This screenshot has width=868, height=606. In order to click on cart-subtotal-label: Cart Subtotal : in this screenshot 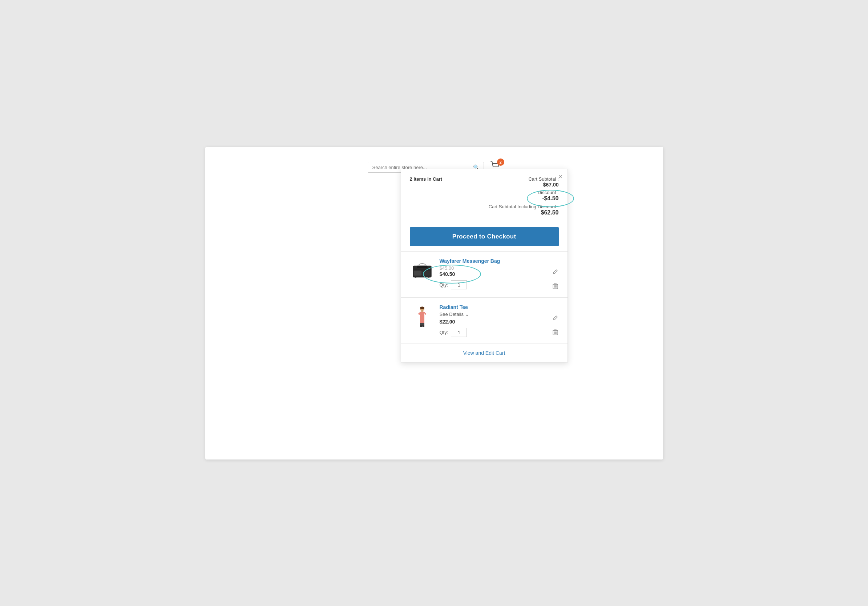, I will do `click(543, 179)`.